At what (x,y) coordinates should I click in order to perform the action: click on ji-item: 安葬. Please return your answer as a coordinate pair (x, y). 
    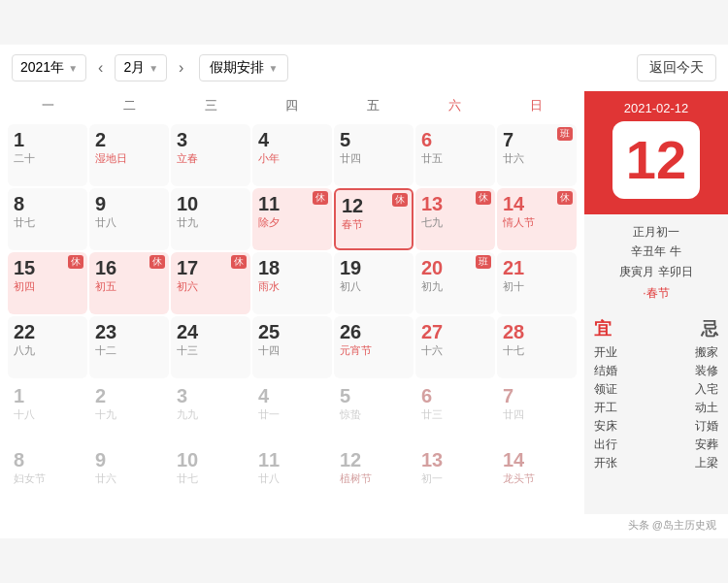
    Looking at the image, I should click on (707, 444).